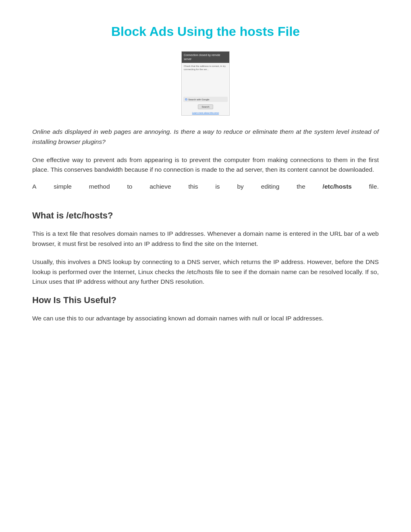 The image size is (411, 532). What do you see at coordinates (206, 107) in the screenshot?
I see `hero-search-button-row: Search` at bounding box center [206, 107].